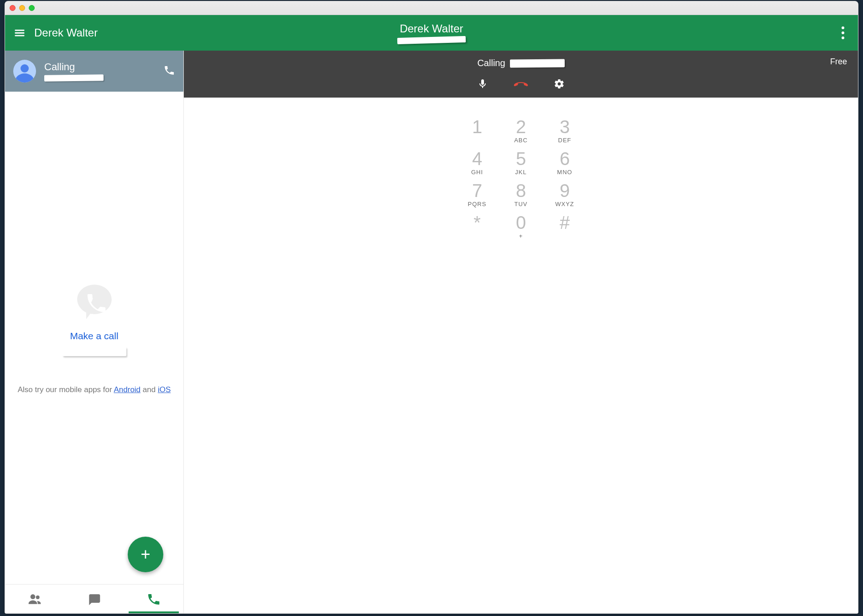 The height and width of the screenshot is (616, 863). Describe the element at coordinates (521, 140) in the screenshot. I see `dialpad-letters: ABC` at that location.